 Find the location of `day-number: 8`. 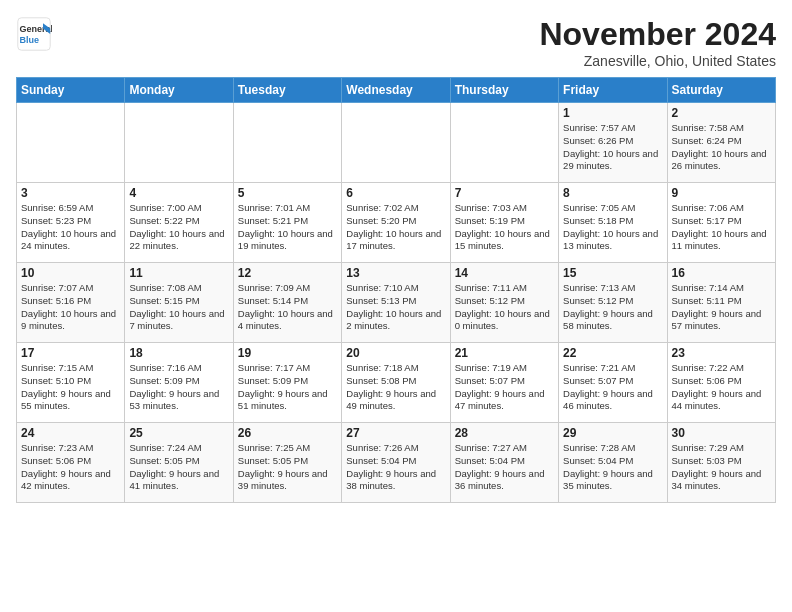

day-number: 8 is located at coordinates (612, 193).